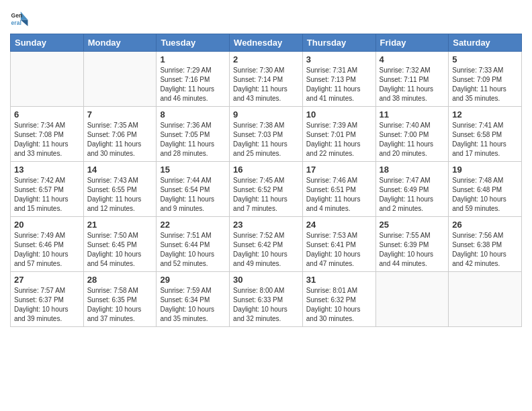 Image resolution: width=532 pixels, height=411 pixels. I want to click on calendar-cell: 21Sunrise: 7:50 AM Sunset: 6:45 PM Dayli…, so click(120, 244).